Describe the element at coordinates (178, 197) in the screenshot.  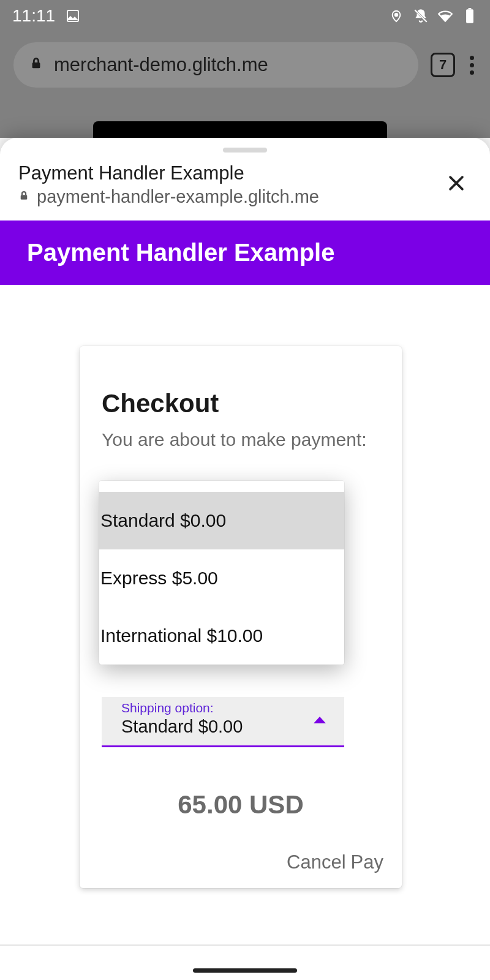
I see `sheet-origin-text: payment-handler-example.glitch.me` at that location.